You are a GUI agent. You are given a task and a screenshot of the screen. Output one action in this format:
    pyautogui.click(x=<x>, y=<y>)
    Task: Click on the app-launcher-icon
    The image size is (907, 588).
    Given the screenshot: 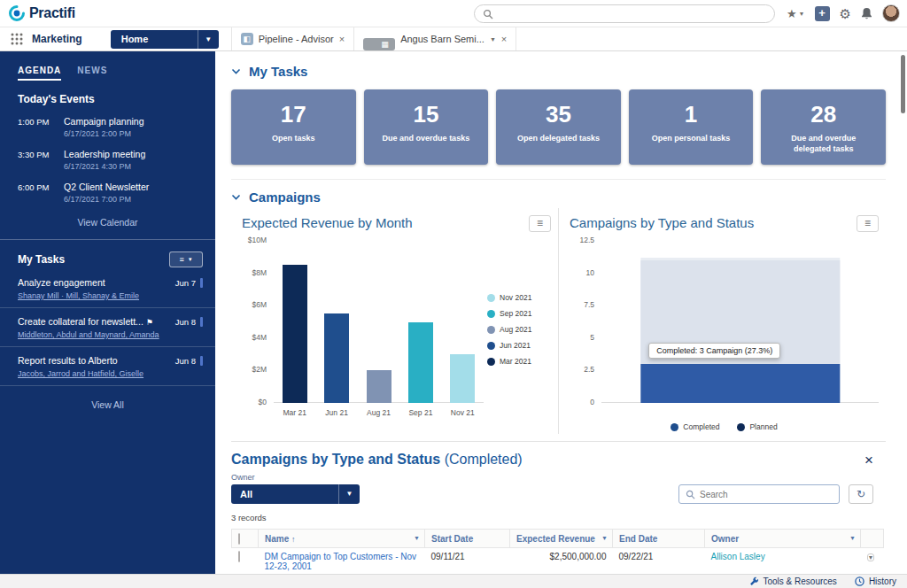 What is the action you would take?
    pyautogui.click(x=17, y=39)
    